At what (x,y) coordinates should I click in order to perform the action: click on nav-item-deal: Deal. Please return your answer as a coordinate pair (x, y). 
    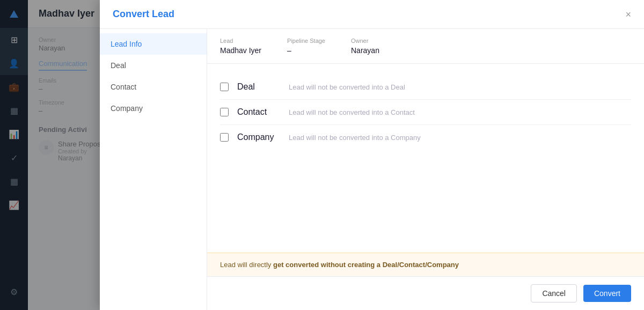
    Looking at the image, I should click on (153, 65).